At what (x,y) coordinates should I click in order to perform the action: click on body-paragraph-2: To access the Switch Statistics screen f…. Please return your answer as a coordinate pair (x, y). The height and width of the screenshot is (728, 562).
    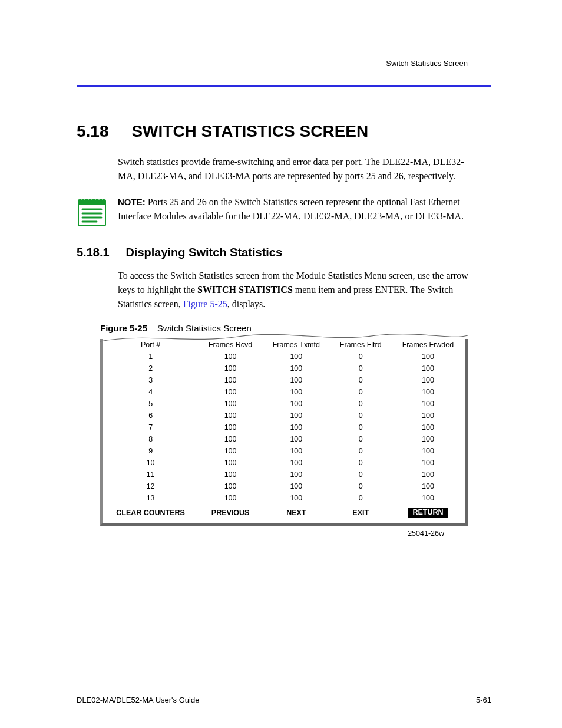
    Looking at the image, I should click on (284, 290).